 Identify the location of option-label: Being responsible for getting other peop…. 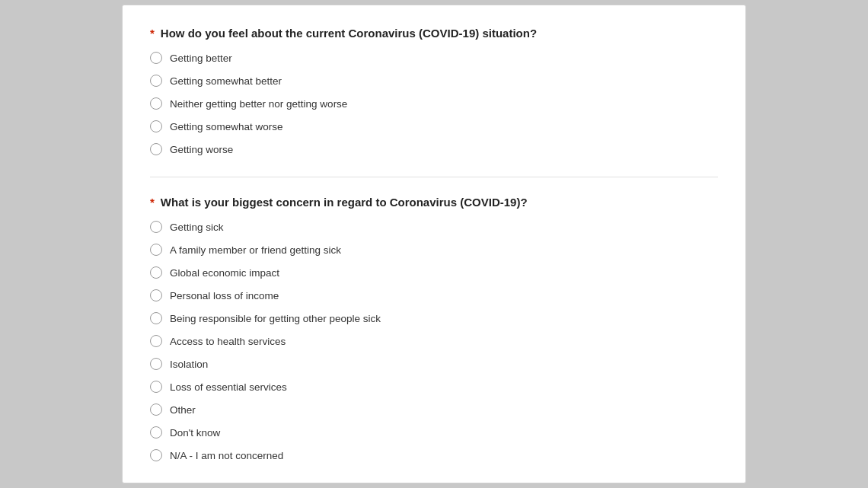
(276, 318).